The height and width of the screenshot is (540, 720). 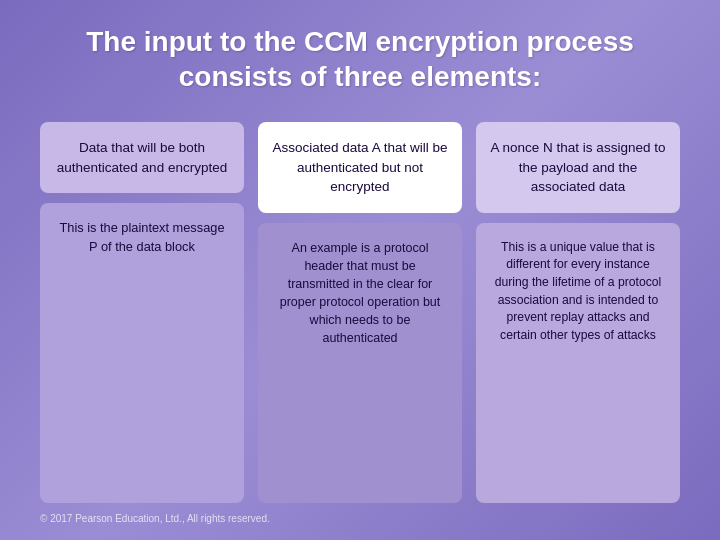 What do you see at coordinates (578, 167) in the screenshot?
I see `col3-top-text: A nonce N that is assigned to the payloa…` at bounding box center [578, 167].